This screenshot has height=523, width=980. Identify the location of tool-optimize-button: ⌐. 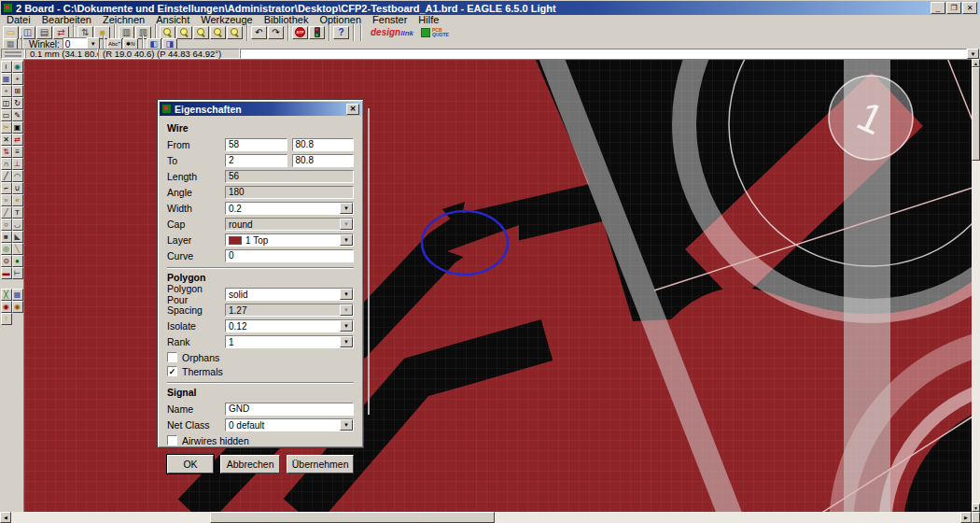
(7, 189).